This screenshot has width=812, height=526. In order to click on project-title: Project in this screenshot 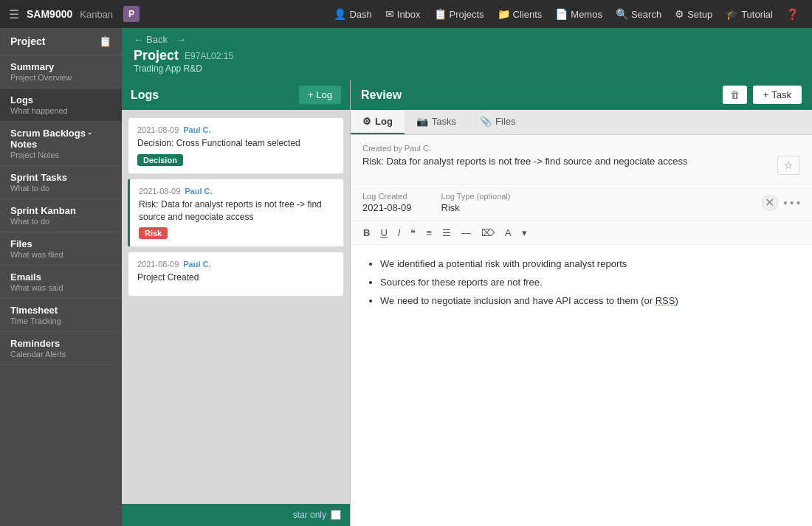, I will do `click(156, 56)`.